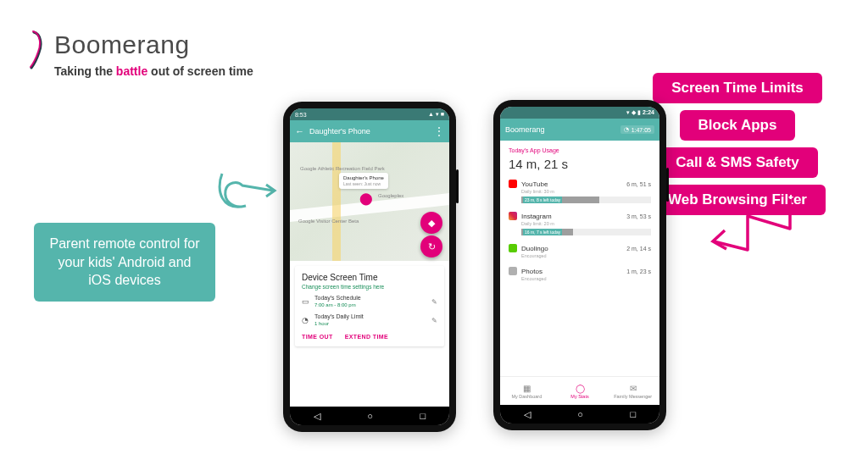 The width and height of the screenshot is (868, 454). I want to click on map-poi: Google Visitor Center Beta, so click(329, 221).